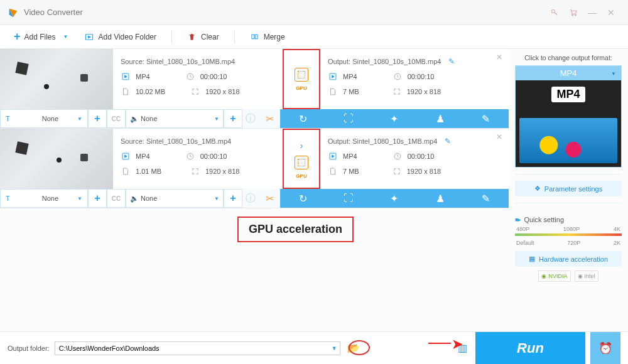  Describe the element at coordinates (18, 36) in the screenshot. I see `plus-icon: +` at that location.